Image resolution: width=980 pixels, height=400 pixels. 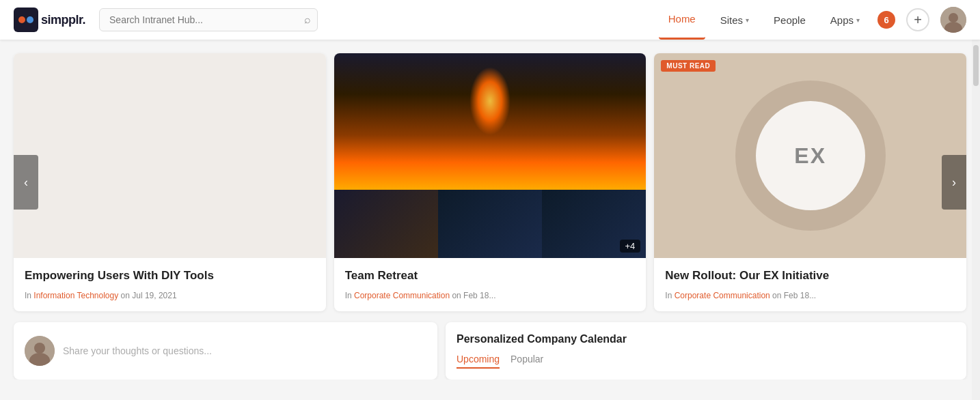 I want to click on create-button: +, so click(x=918, y=20).